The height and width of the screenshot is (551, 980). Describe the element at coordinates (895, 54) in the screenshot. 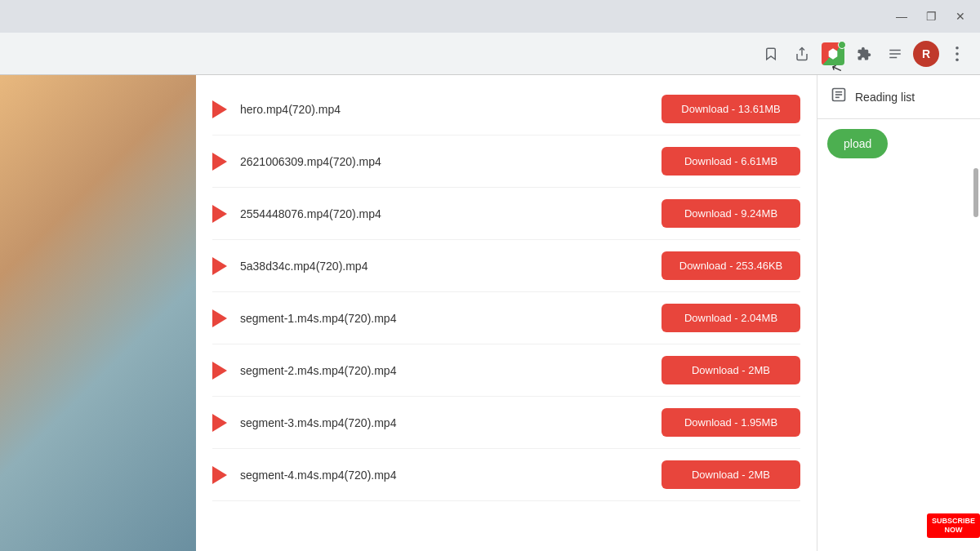

I see `reading-list-button` at that location.